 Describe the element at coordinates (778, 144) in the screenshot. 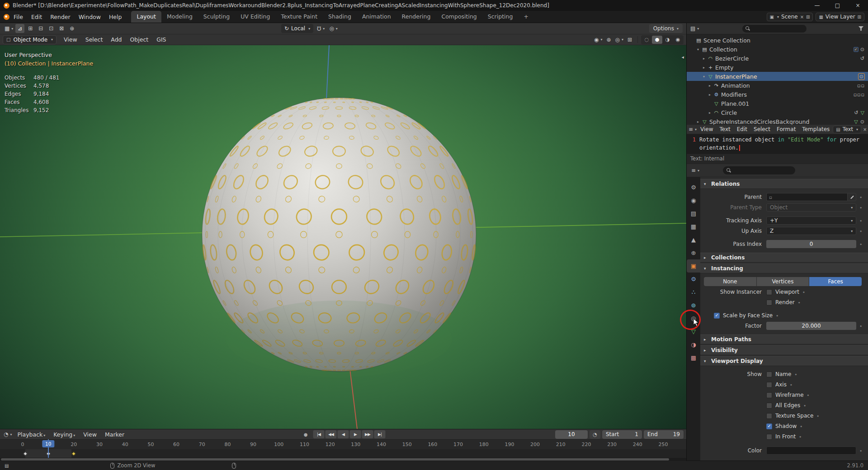

I see `text-editor-content: 1Rotate instanced object in "Edit Mode" …` at that location.